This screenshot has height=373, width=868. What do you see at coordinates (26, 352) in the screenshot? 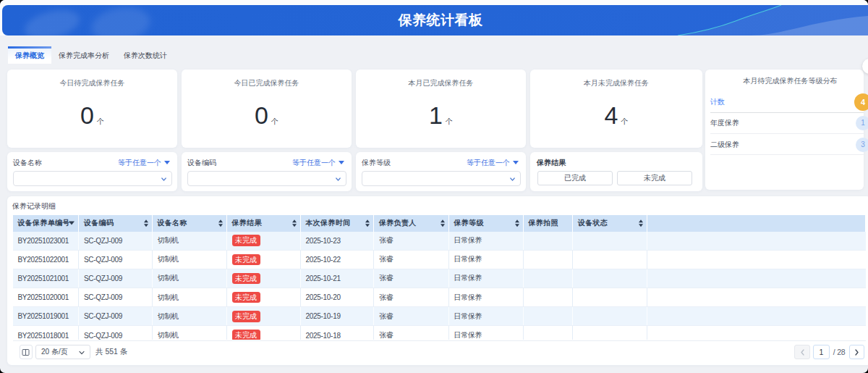
I see `column-settings-button` at bounding box center [26, 352].